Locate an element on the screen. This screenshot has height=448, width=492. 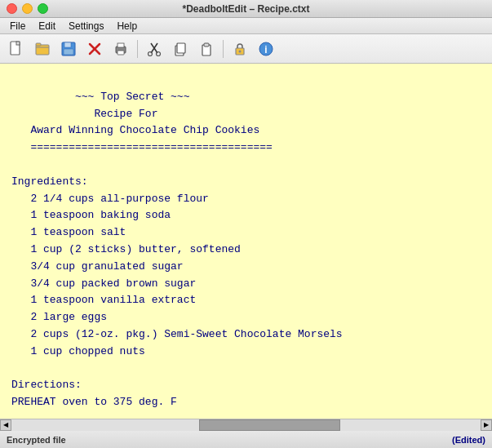
new-button is located at coordinates (16, 49).